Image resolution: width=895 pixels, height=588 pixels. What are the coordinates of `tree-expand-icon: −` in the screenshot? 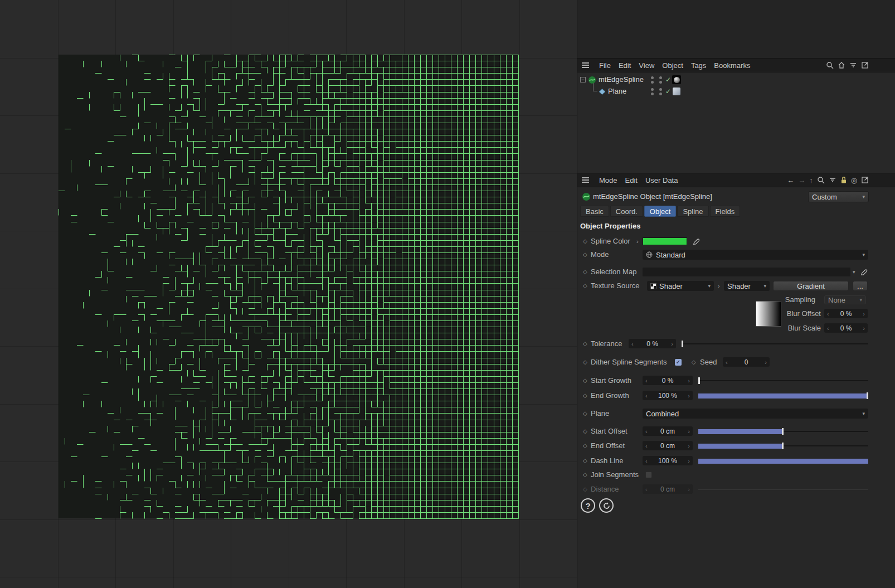 It's located at (583, 80).